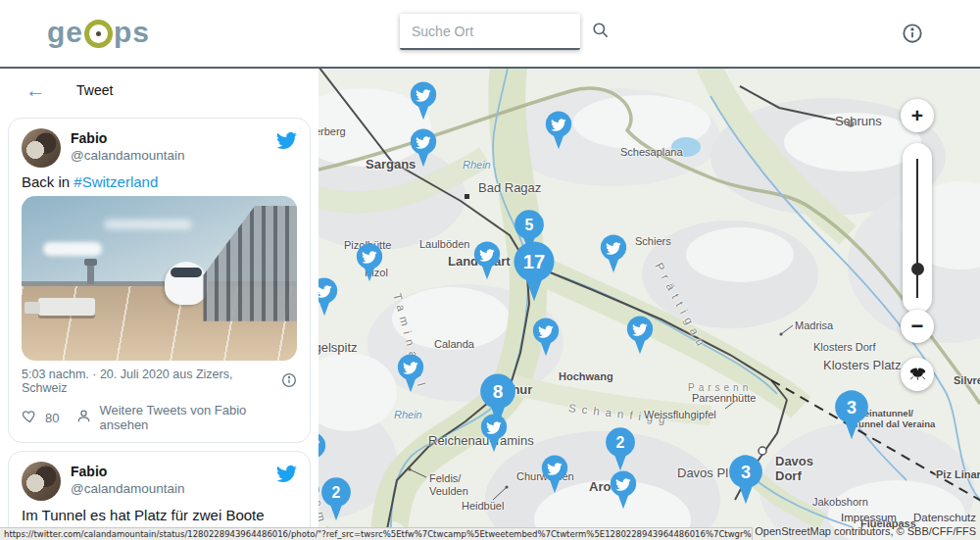 This screenshot has height=540, width=980. I want to click on map-attribution: Impressum Datenschutz OpenStreetMap cont…, so click(865, 524).